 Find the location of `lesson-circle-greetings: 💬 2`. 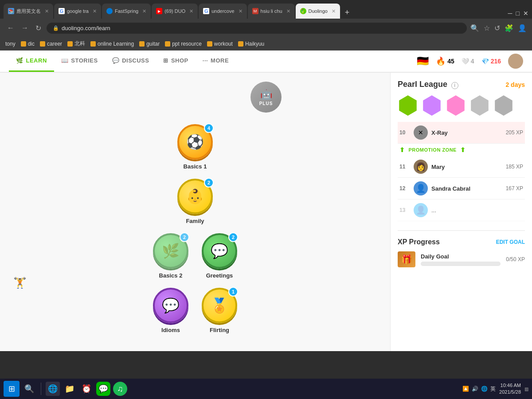

lesson-circle-greetings: 💬 2 is located at coordinates (219, 251).